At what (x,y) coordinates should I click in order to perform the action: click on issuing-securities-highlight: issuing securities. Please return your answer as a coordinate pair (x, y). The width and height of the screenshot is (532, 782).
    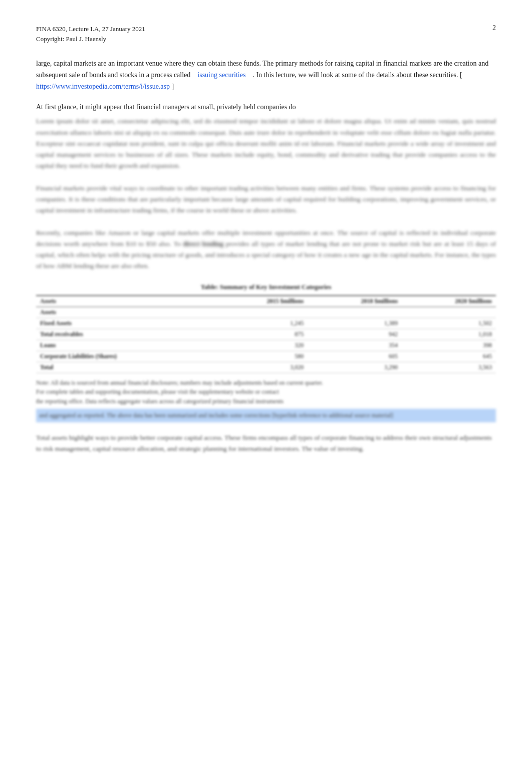
    Looking at the image, I should click on (221, 75).